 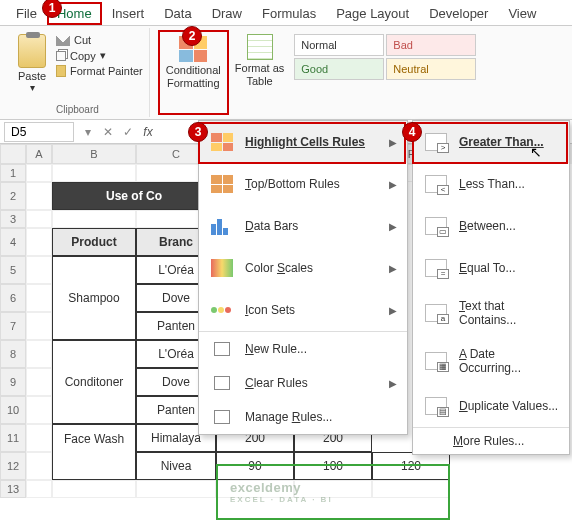 What do you see at coordinates (303, 417) in the screenshot?
I see `menu-manage-rules: Manage Rules...` at bounding box center [303, 417].